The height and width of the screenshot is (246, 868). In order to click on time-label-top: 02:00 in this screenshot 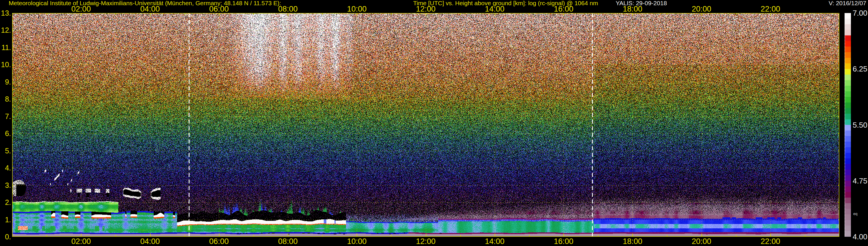, I will do `click(81, 9)`.